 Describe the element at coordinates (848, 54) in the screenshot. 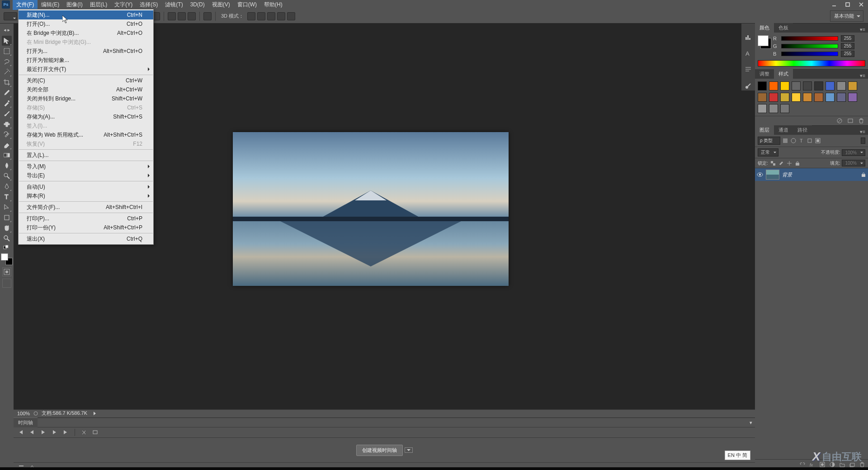

I see `b-value: 255` at that location.